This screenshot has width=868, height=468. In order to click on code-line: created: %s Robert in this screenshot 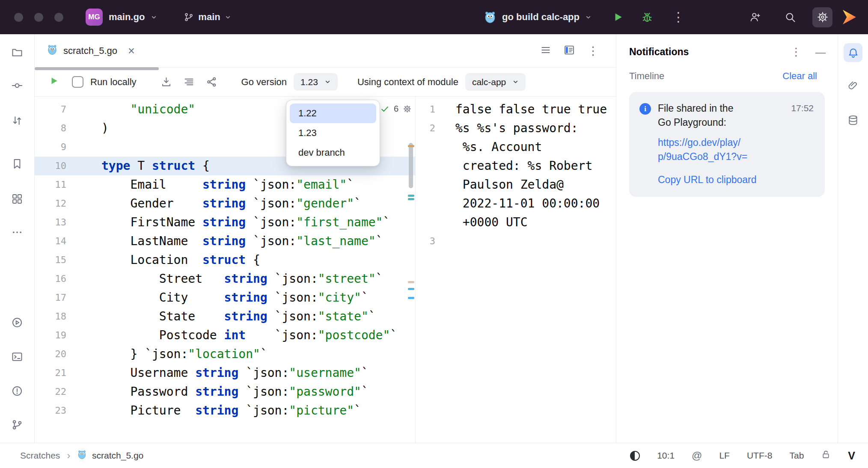, I will do `click(516, 166)`.